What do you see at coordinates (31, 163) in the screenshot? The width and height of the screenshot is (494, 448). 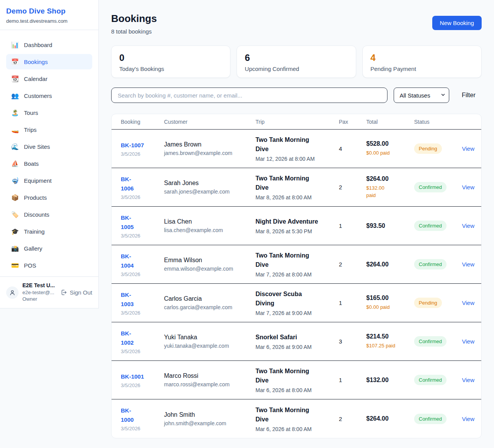 I see `nav-item-label: Boats` at bounding box center [31, 163].